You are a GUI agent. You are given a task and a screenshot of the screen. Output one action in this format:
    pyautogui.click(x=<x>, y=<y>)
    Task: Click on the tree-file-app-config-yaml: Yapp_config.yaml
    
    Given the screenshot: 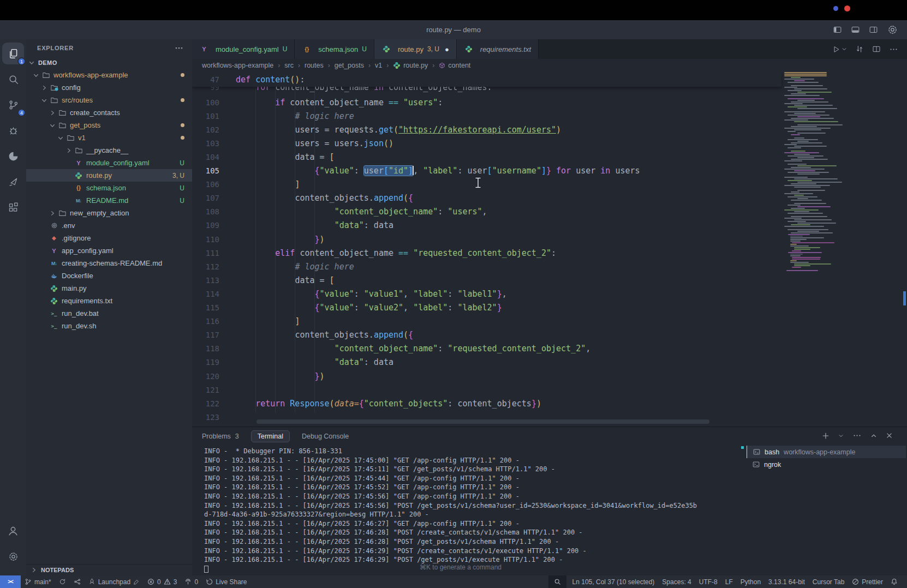 What is the action you would take?
    pyautogui.click(x=109, y=251)
    